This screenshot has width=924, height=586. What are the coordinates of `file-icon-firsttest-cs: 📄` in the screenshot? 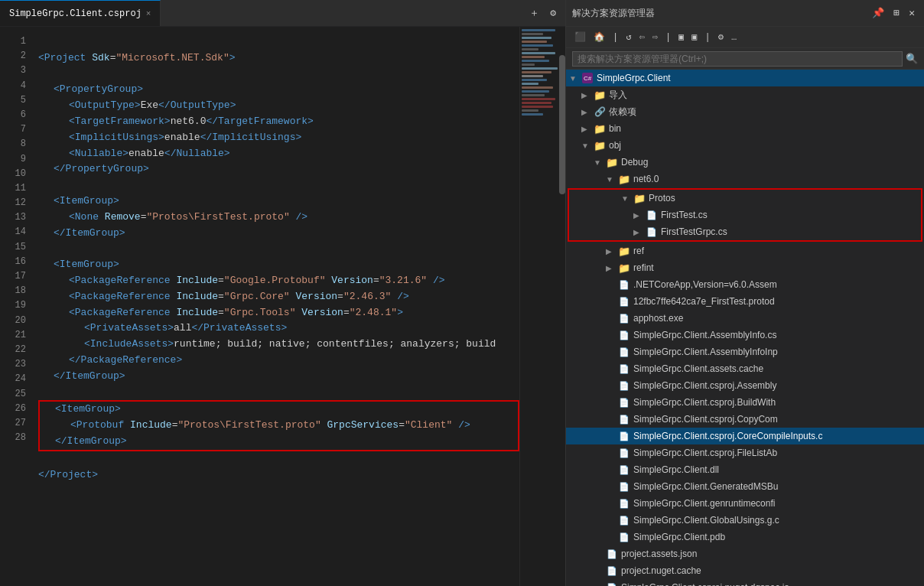 It's located at (652, 215).